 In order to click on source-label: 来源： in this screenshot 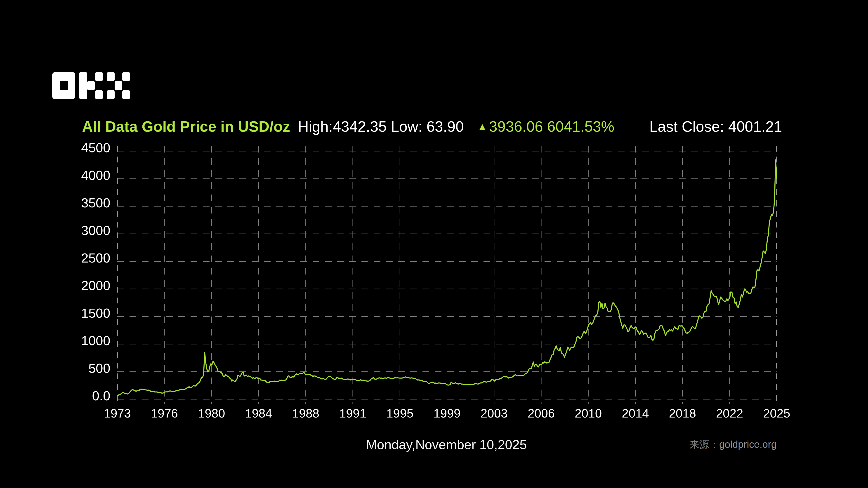, I will do `click(704, 445)`.